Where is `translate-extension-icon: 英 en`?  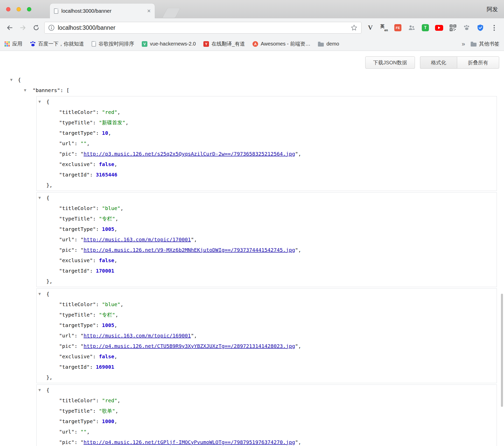
translate-extension-icon: 英 en is located at coordinates (384, 28).